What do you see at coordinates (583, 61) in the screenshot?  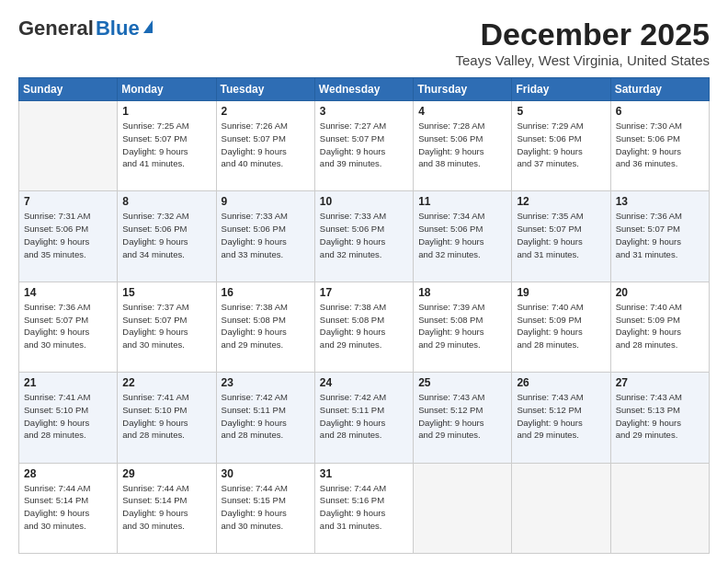 I see `location-title: Teays Valley, West Virginia, United Stat…` at bounding box center [583, 61].